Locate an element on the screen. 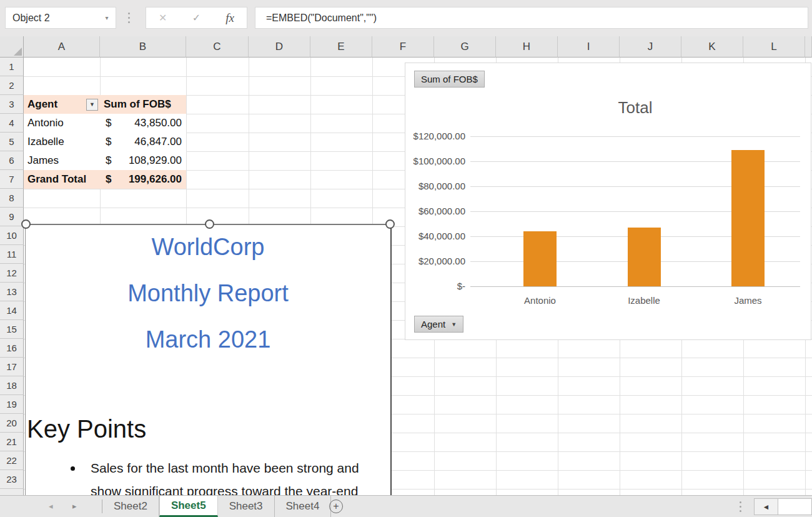 The image size is (812, 517). row-header-18: 18 is located at coordinates (12, 386).